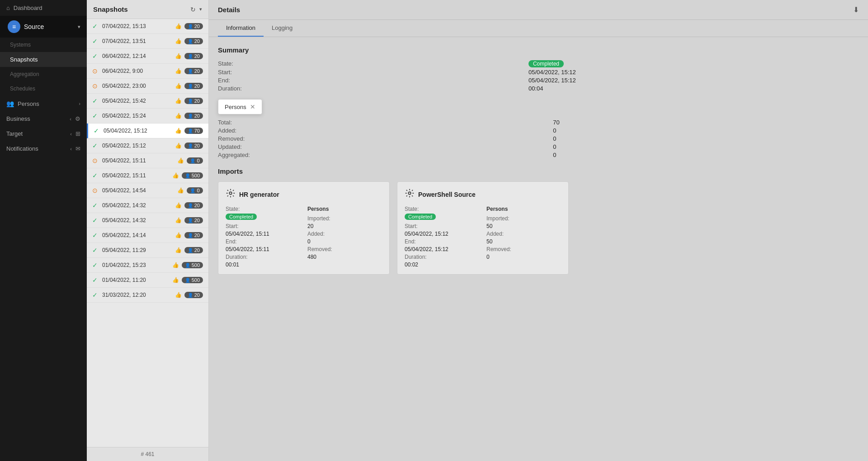 The width and height of the screenshot is (868, 461). I want to click on snapshot-row: ✓ 07/04/2022, 15:13 👍 👤 20, so click(147, 26).